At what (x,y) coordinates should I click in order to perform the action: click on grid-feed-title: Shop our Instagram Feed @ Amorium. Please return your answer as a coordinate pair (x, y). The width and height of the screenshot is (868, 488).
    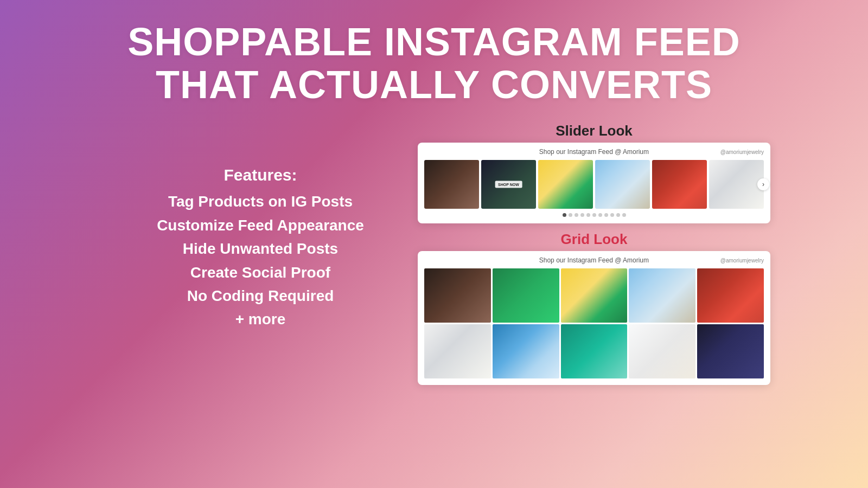
    Looking at the image, I should click on (594, 260).